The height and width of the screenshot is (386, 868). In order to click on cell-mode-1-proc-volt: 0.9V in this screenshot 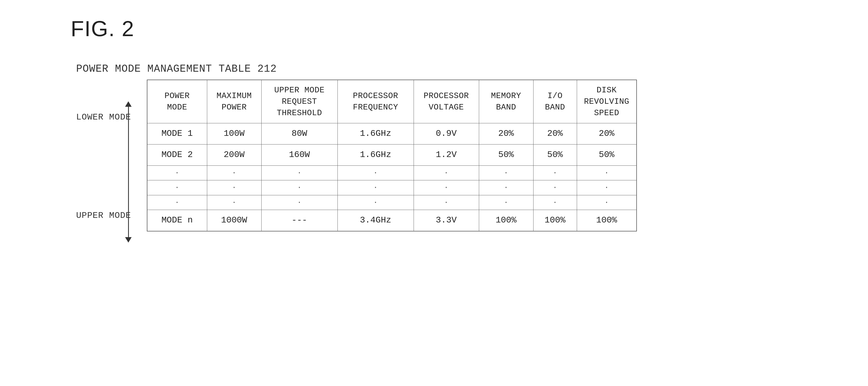, I will do `click(446, 134)`.